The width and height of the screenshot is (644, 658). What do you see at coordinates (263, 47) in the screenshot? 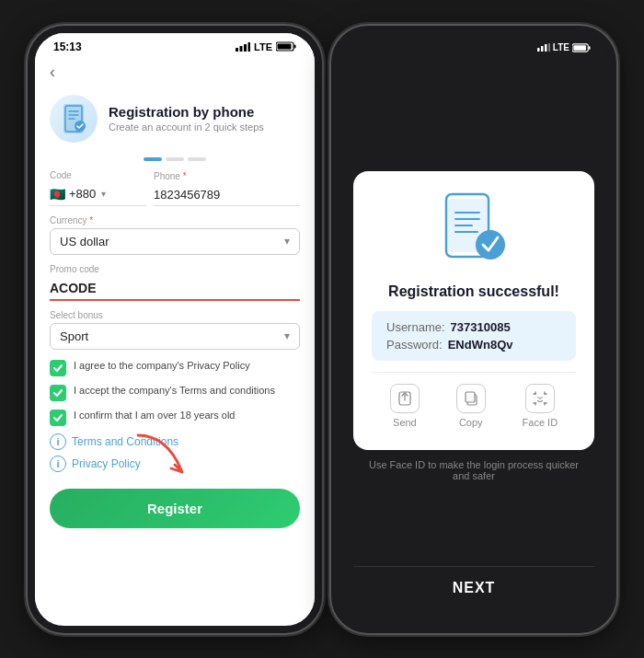
I see `lte-label: LTE` at bounding box center [263, 47].